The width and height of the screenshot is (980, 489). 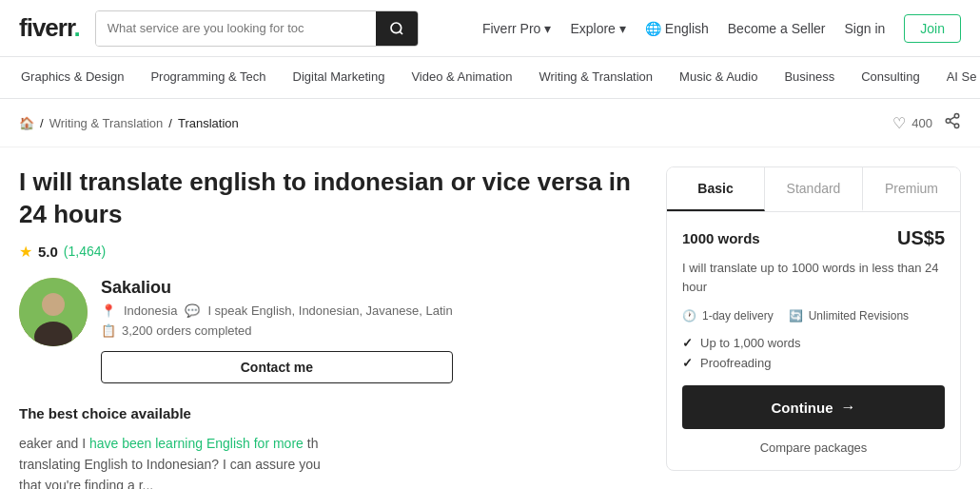 I want to click on delivery-text: 1-day delivery, so click(x=738, y=316).